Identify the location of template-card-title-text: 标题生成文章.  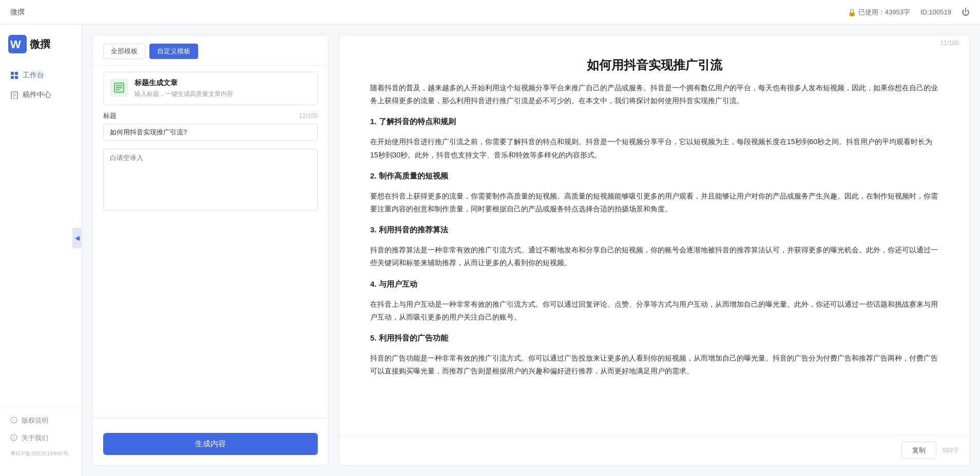
(223, 83).